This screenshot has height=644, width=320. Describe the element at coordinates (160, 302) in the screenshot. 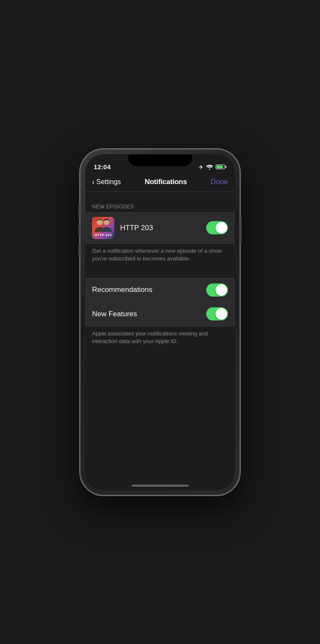

I see `general-section: Recommendations New Features` at that location.